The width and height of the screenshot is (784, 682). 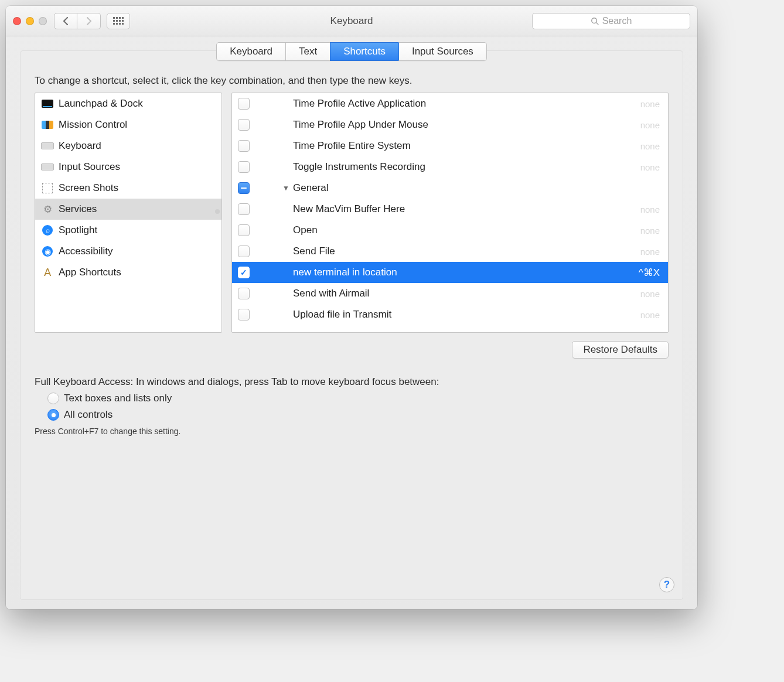 I want to click on category-label: Keyboard, so click(x=80, y=146).